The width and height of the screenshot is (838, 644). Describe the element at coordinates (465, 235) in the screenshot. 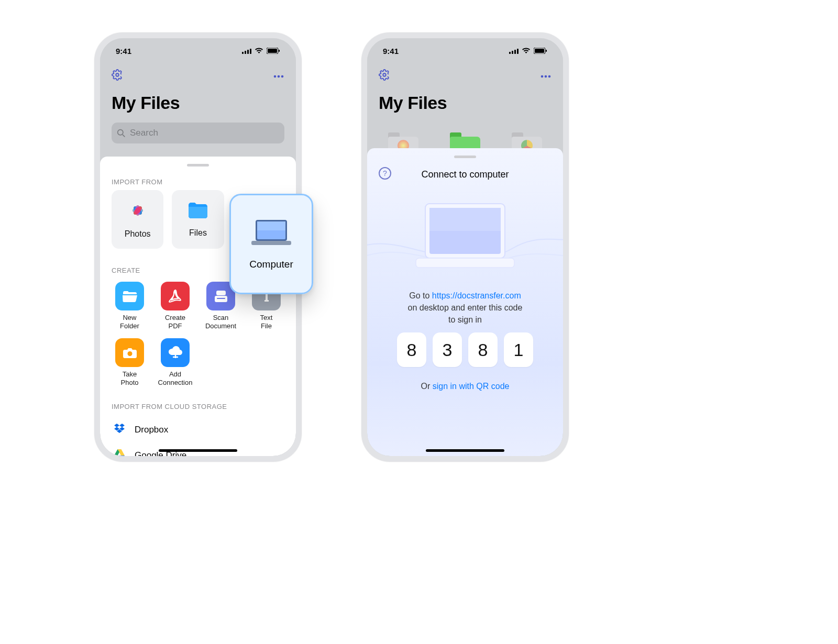

I see `laptop-illustration` at that location.